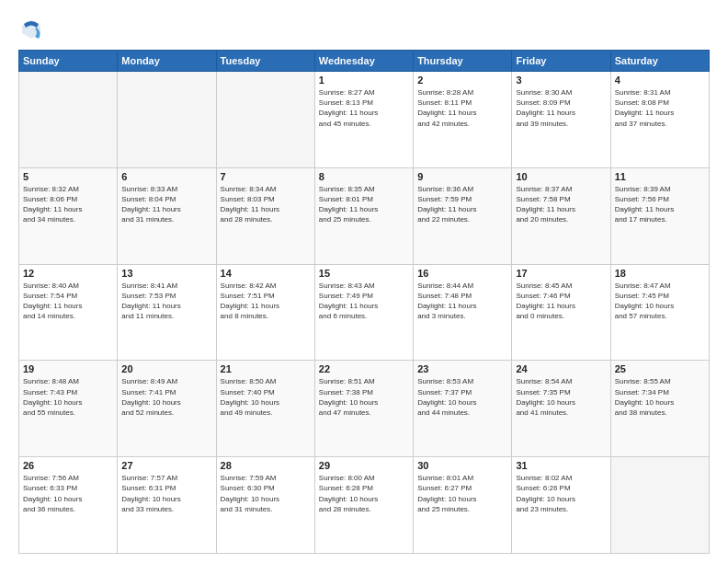 The width and height of the screenshot is (728, 563). I want to click on day-info: Sunrise: 8:49 AM Sunset: 7:41 PM Dayligh…, so click(166, 397).